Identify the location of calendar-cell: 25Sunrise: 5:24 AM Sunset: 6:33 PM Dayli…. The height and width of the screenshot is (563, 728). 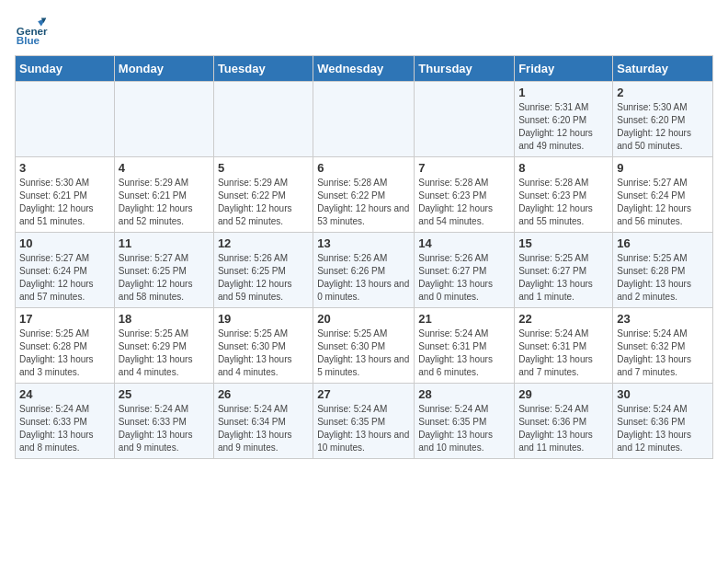
(164, 421).